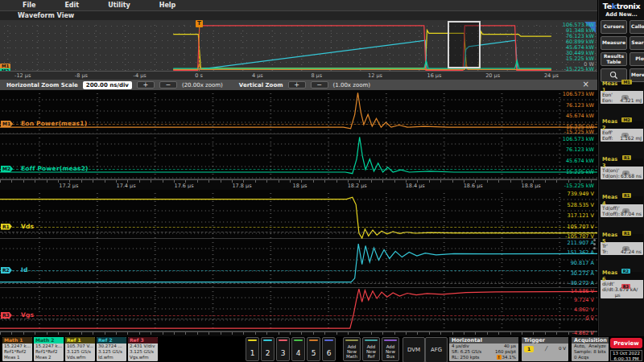 The height and width of the screenshot is (362, 644). What do you see at coordinates (299, 5) in the screenshot?
I see `menu-bar: File Edit Utility Help` at bounding box center [299, 5].